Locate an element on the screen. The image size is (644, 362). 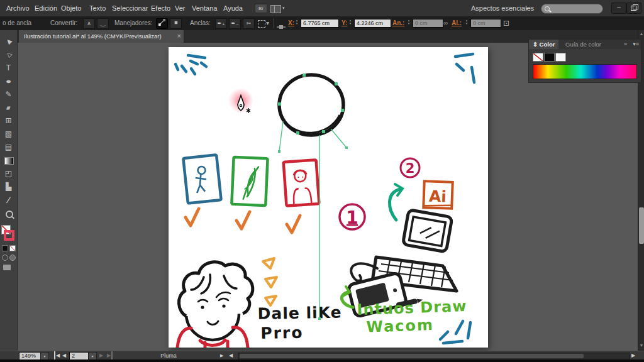
screen-mode-icon is located at coordinates (7, 268).